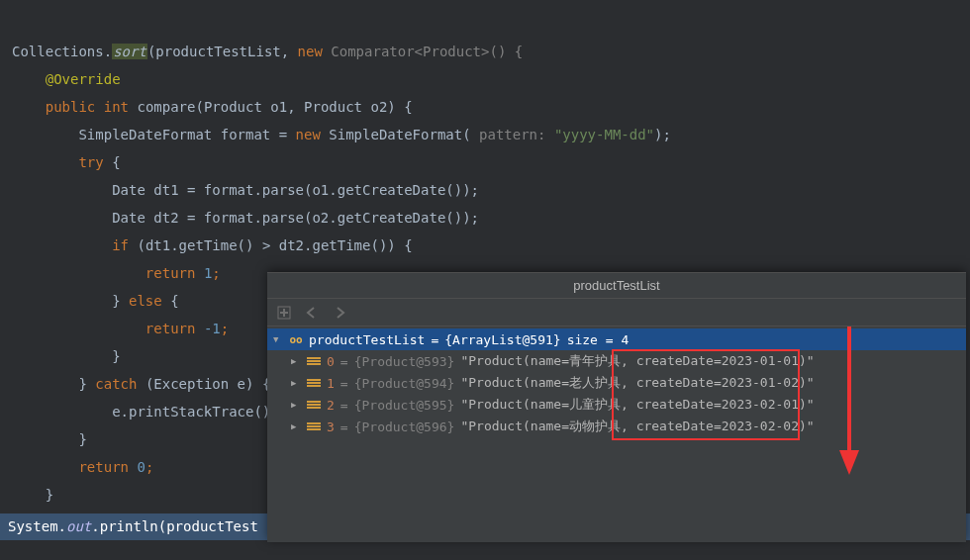 The height and width of the screenshot is (560, 970). I want to click on back-icon, so click(313, 313).